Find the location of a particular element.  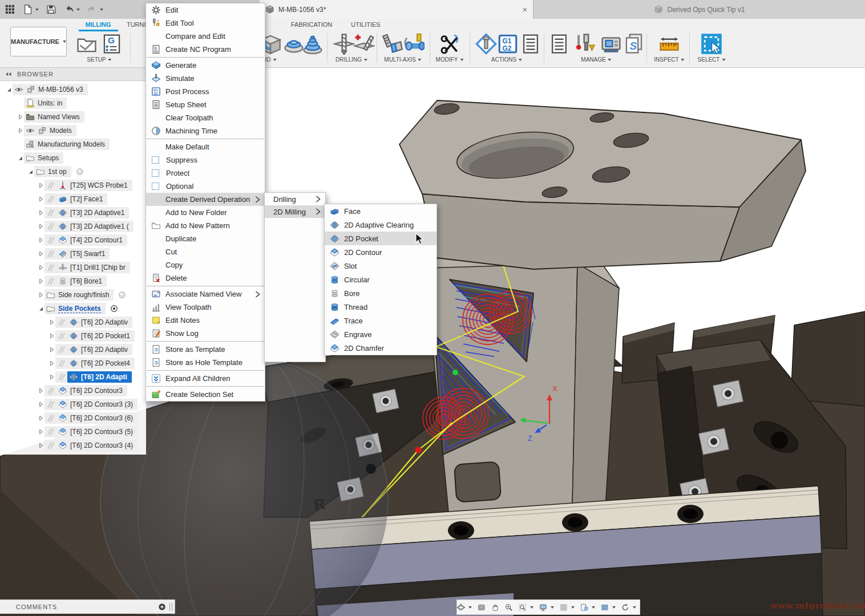

ribbon-group-inspect: INSPECT is located at coordinates (669, 59).